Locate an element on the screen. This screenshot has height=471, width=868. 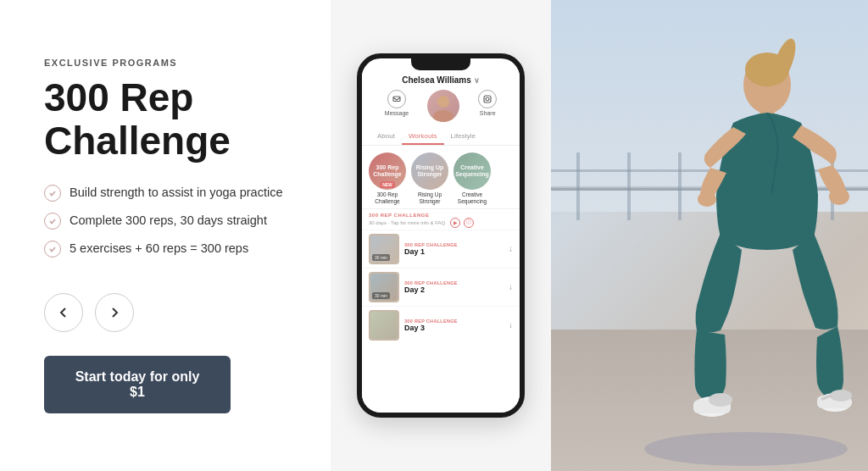
prev-arrow-button is located at coordinates (64, 313).